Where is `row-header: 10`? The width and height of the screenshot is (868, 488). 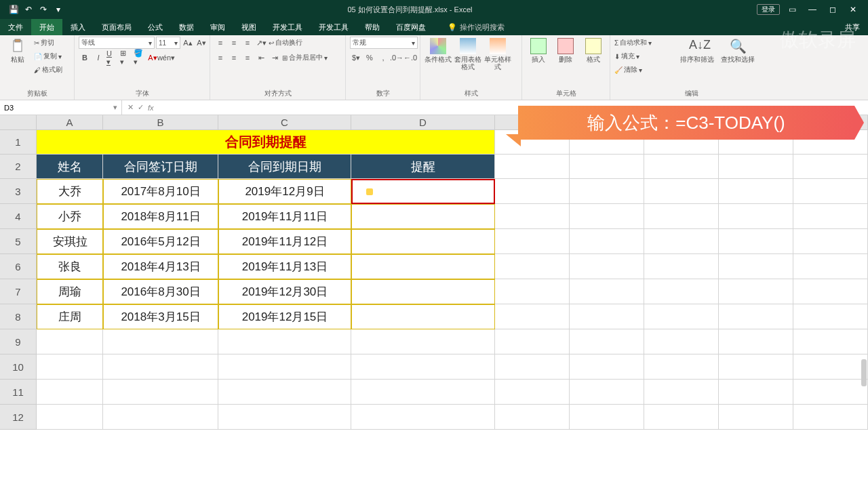 row-header: 10 is located at coordinates (18, 367).